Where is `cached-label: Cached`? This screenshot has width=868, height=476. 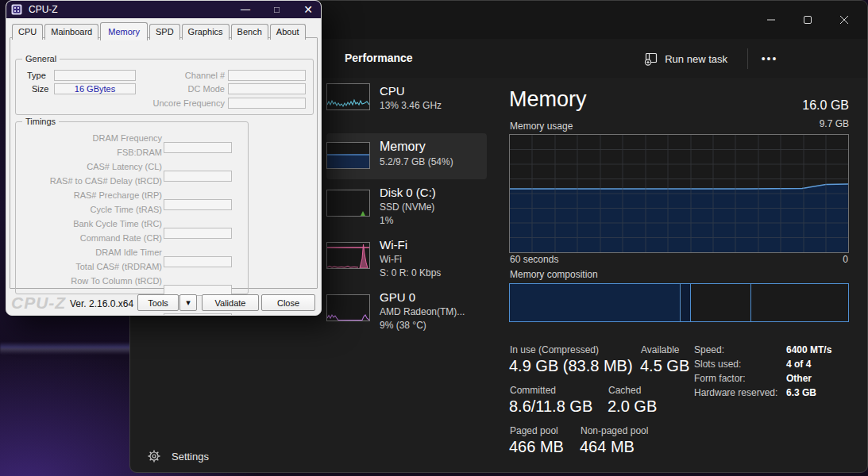
cached-label: Cached is located at coordinates (624, 390).